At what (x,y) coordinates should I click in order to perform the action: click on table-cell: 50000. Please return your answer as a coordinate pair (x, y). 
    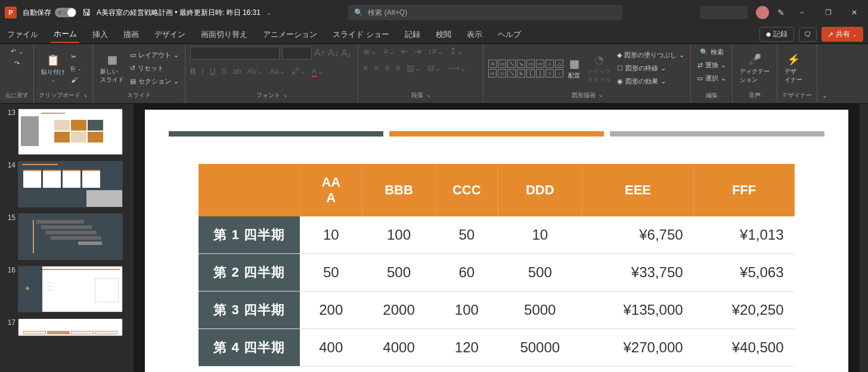
    Looking at the image, I should click on (540, 348).